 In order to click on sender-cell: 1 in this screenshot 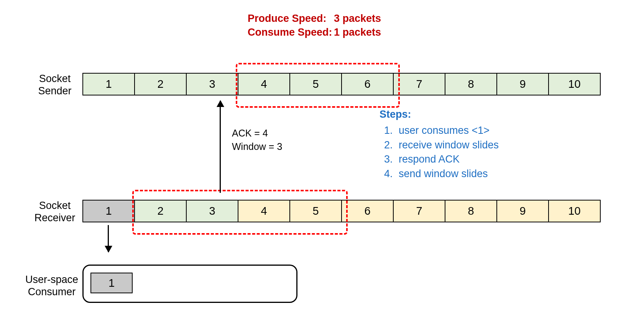, I will do `click(108, 84)`.